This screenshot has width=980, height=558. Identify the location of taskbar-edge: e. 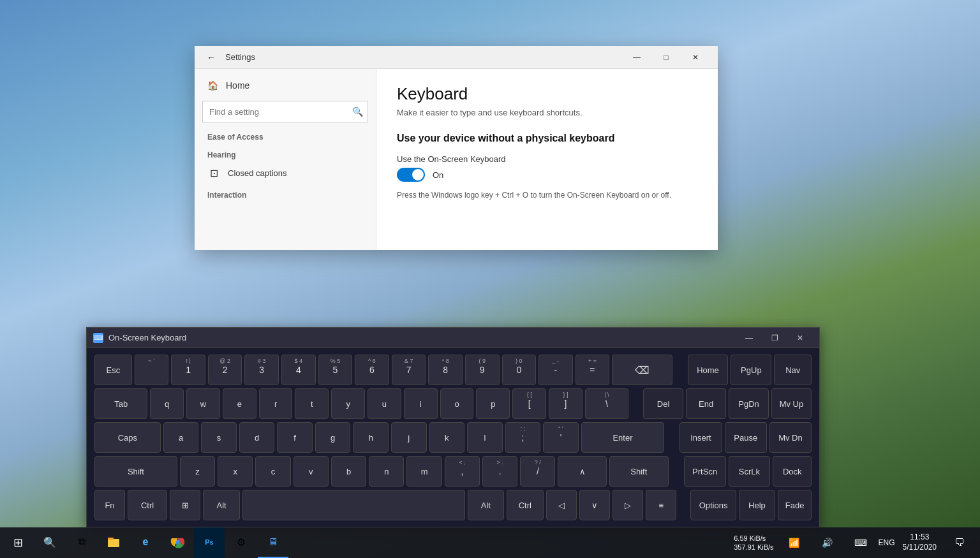
(145, 543).